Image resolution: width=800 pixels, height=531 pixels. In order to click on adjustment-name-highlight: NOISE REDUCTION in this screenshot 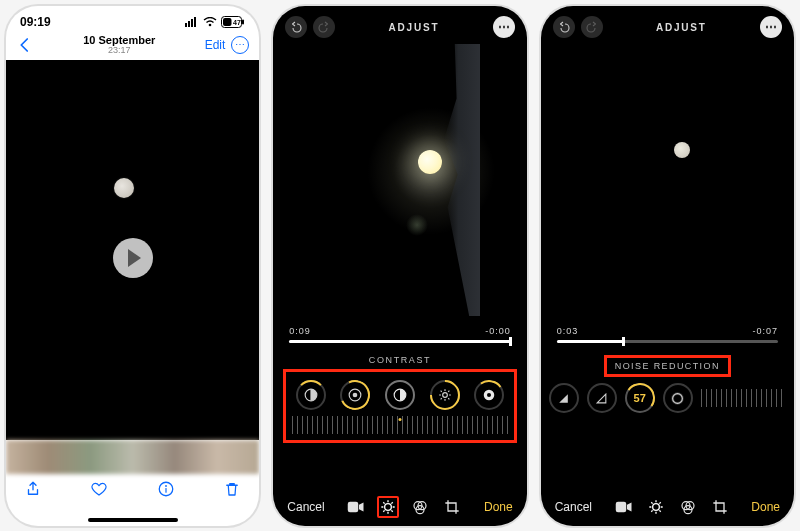, I will do `click(668, 366)`.